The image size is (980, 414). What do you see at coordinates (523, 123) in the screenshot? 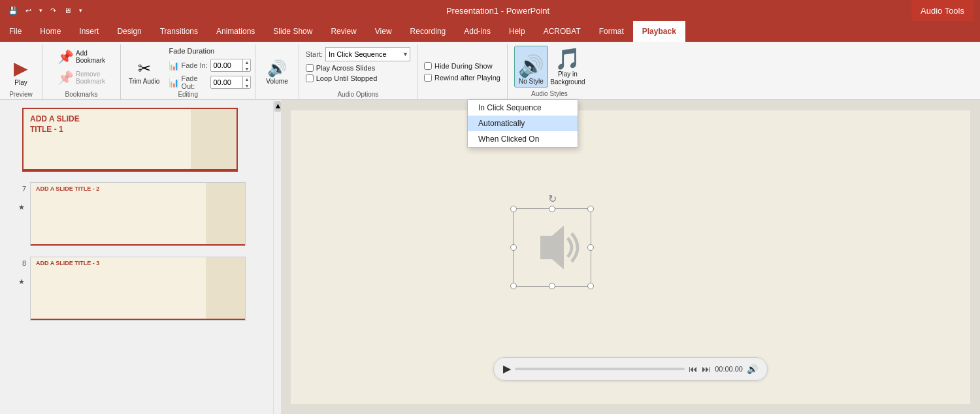
I see `dropdown-item-1: Automatically` at bounding box center [523, 123].